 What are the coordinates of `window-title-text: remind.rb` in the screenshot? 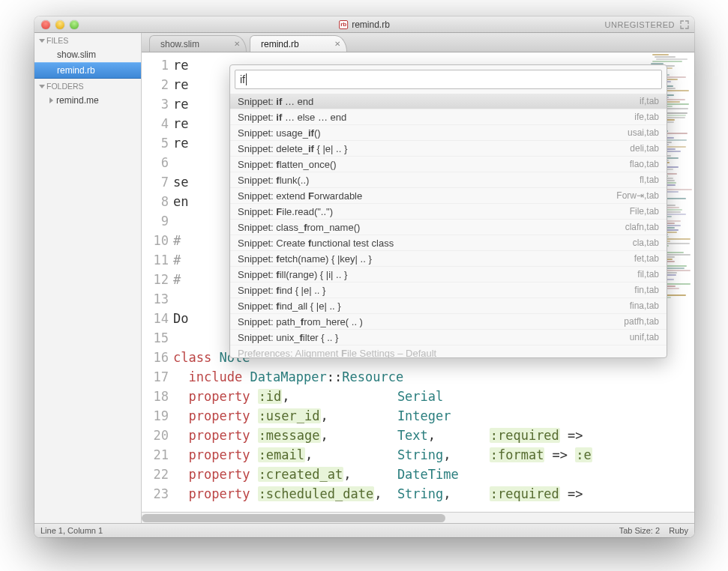 It's located at (370, 25).